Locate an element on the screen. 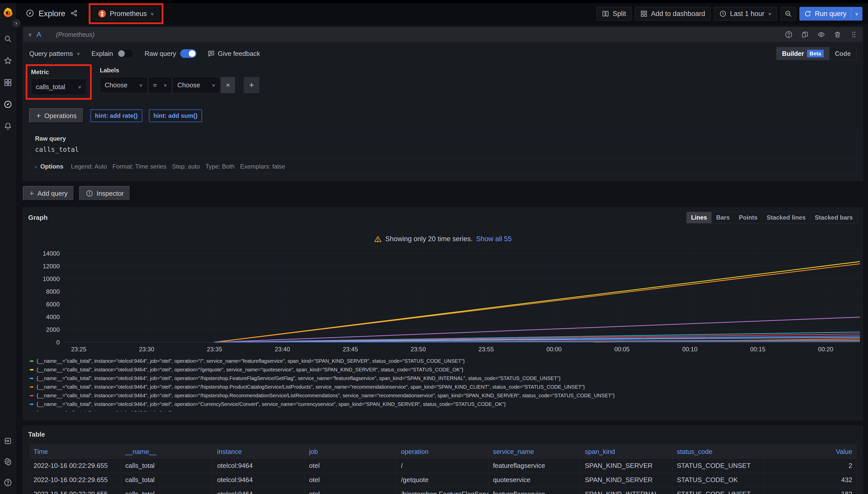  builder-code-switch: Builder Beta Code is located at coordinates (816, 54).